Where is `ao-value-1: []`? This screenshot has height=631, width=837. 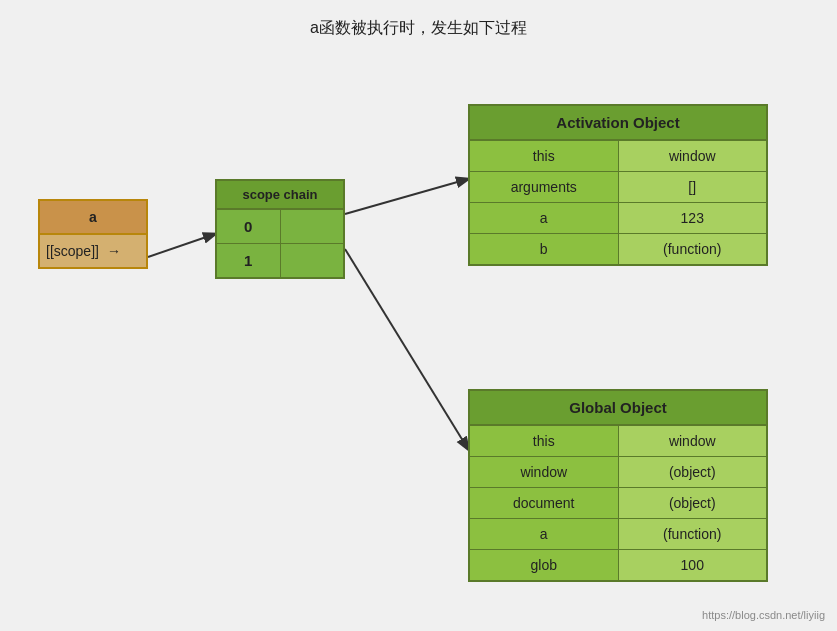
ao-value-1: [] is located at coordinates (693, 187).